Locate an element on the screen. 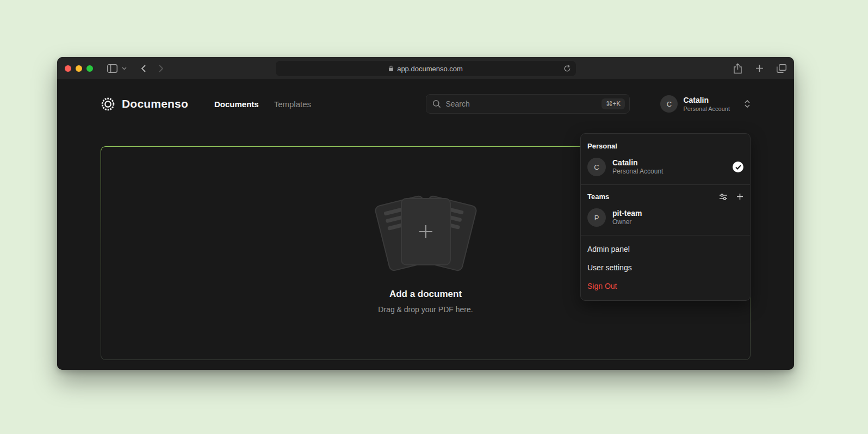 The width and height of the screenshot is (868, 434). personal-avatar: C is located at coordinates (597, 167).